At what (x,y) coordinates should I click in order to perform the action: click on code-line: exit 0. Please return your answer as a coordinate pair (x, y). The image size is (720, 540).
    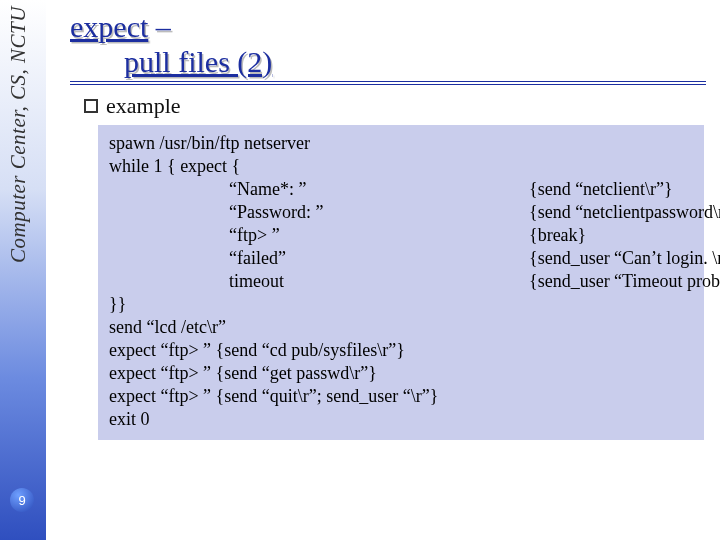
    Looking at the image, I should click on (401, 420).